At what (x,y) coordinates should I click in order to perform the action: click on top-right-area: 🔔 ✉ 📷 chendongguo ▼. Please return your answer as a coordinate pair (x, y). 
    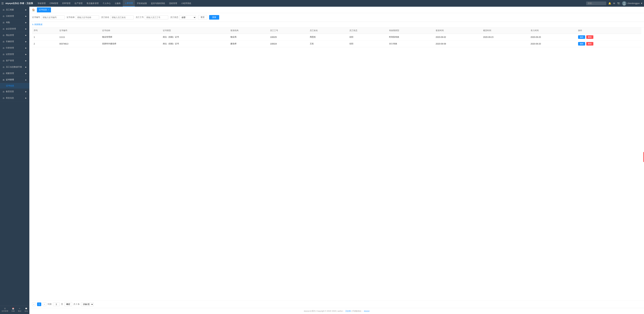
    Looking at the image, I should click on (614, 3).